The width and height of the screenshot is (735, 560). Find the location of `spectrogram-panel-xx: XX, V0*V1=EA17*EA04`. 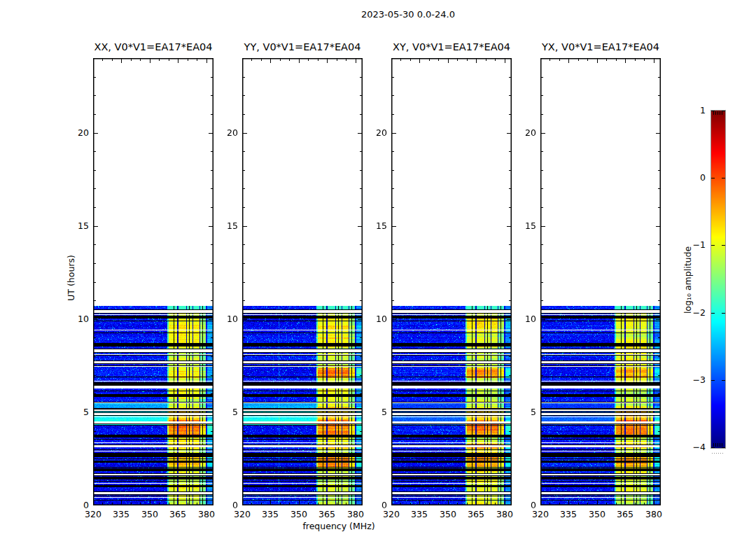

spectrogram-panel-xx: XX, V0*V1=EA17*EA04 is located at coordinates (153, 281).